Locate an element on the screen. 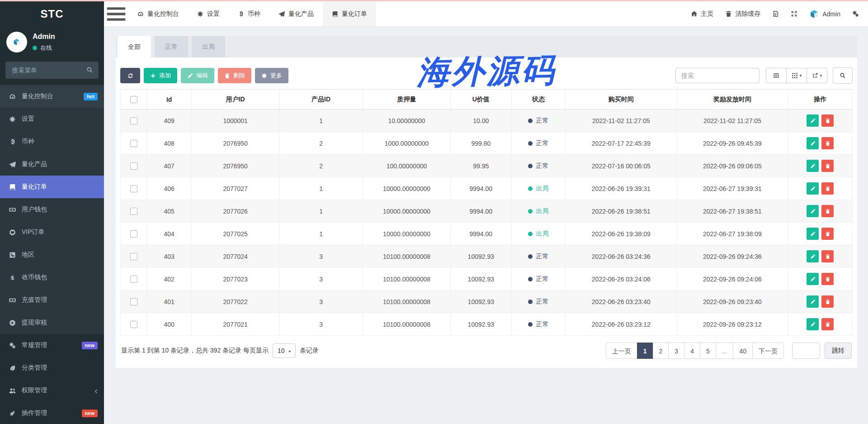  language-button is located at coordinates (776, 14).